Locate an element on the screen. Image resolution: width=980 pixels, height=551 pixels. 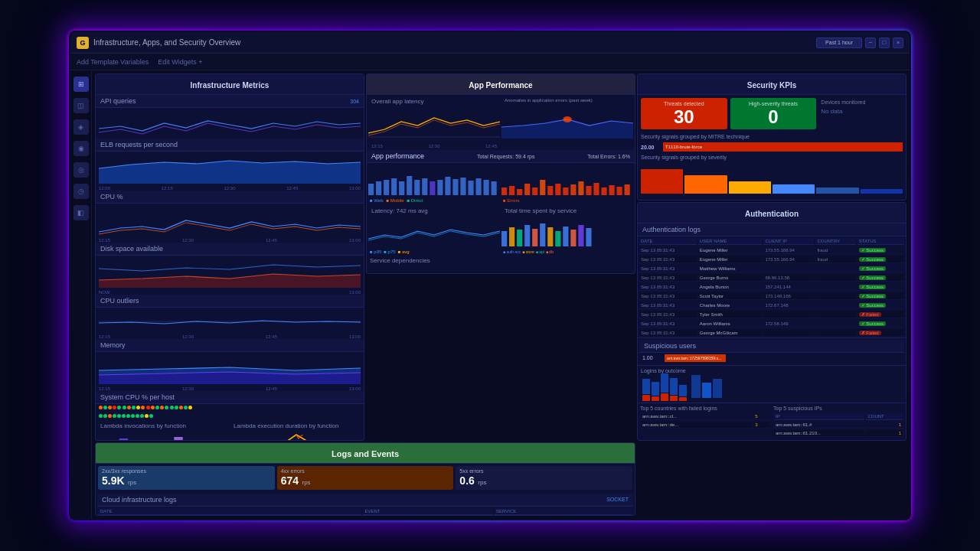
app-performance-subheader: App performance Total Requests: 59.4 rps… is located at coordinates (501, 156).